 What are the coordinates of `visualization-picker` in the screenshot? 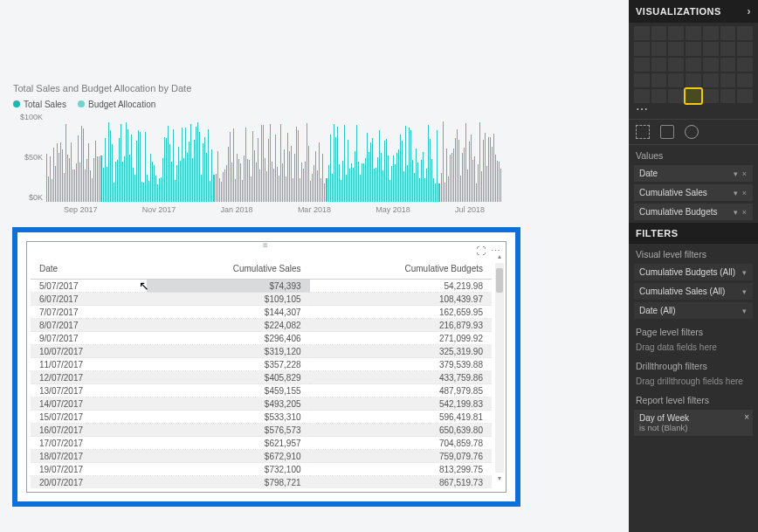 It's located at (693, 63).